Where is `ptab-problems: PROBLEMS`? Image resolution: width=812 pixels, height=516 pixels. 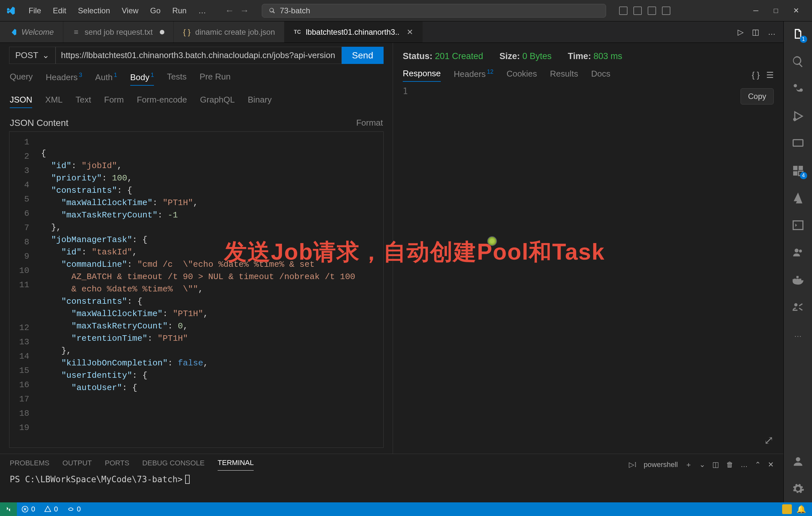
ptab-problems: PROBLEMS is located at coordinates (30, 465).